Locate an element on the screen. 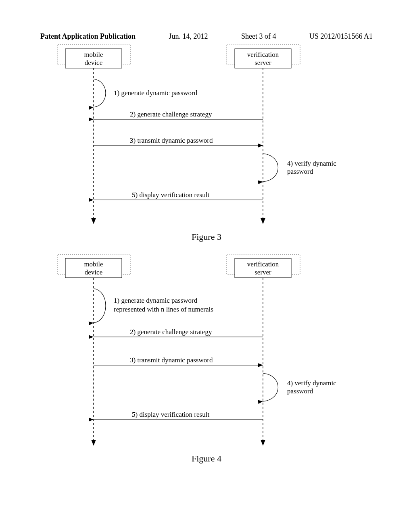 The height and width of the screenshot is (532, 413). msg-label: represented with n lines of numerals is located at coordinates (164, 310).